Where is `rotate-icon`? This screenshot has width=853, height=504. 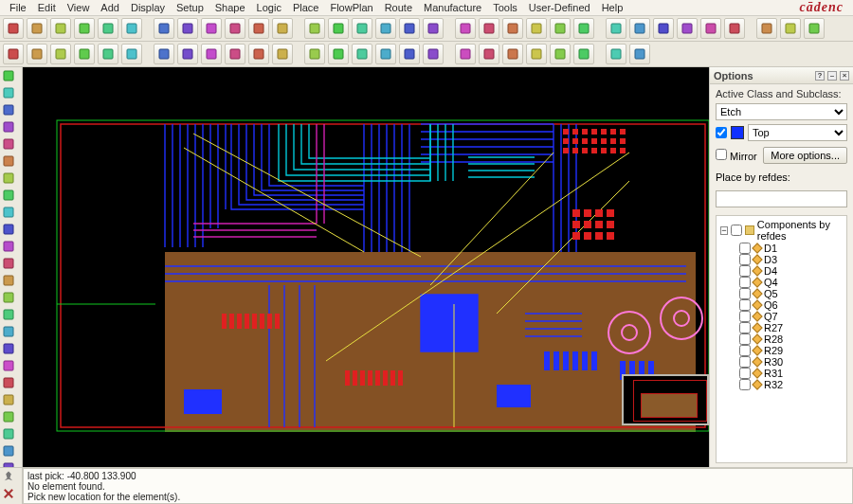
rotate-icon is located at coordinates (489, 54).